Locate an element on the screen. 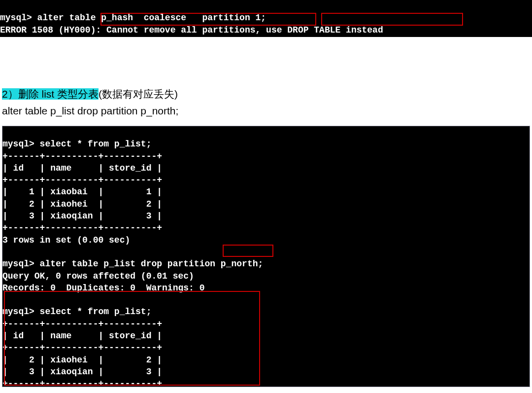 The height and width of the screenshot is (393, 532). highlight-box-pnorth is located at coordinates (248, 250).